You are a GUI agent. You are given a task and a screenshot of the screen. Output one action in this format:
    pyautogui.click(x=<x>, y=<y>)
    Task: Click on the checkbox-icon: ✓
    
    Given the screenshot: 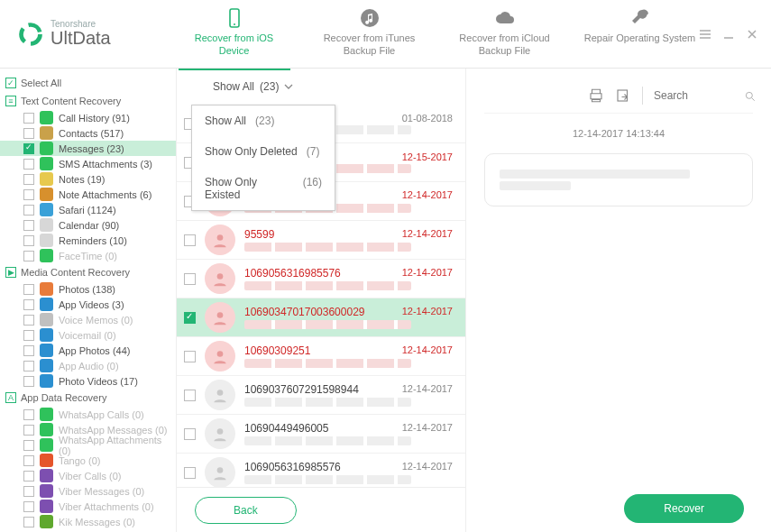 What is the action you would take?
    pyautogui.click(x=11, y=83)
    